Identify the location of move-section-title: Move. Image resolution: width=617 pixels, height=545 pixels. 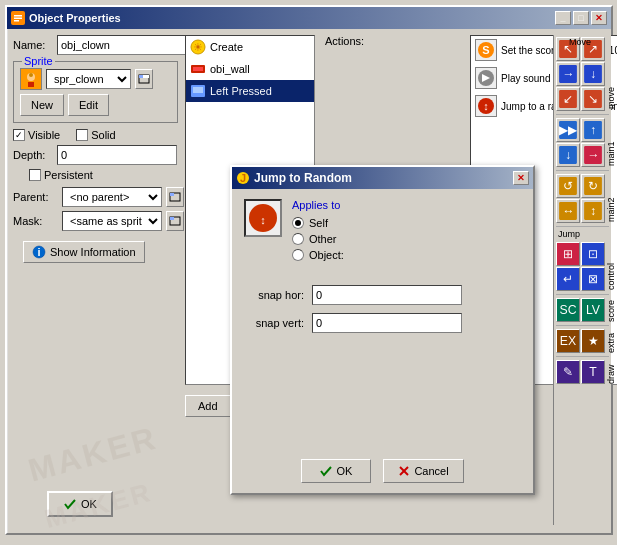
(580, 42).